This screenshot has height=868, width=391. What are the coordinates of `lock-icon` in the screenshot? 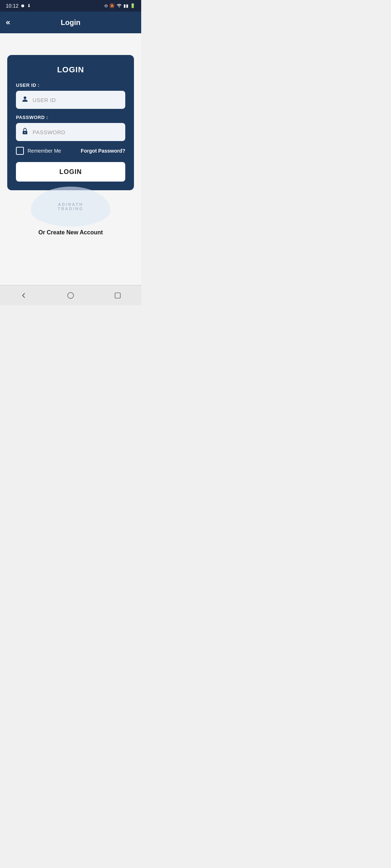 It's located at (25, 132).